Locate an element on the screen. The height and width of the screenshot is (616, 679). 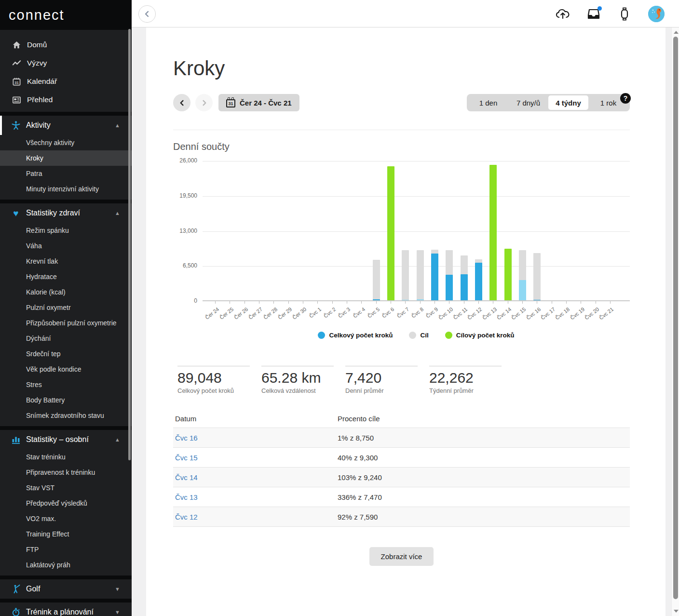
sidebar-item-kroky: Kroky is located at coordinates (66, 158).